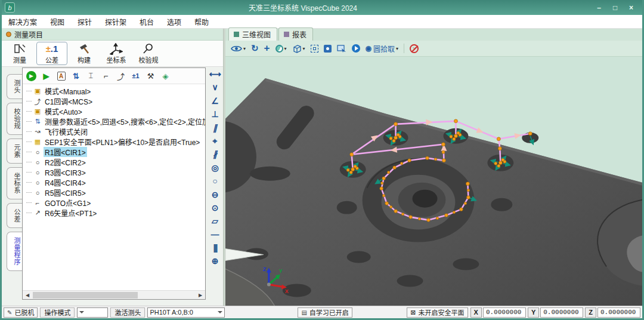 Image resolution: width=644 pixels, height=320 pixels. I want to click on menu-item: 选项, so click(174, 21).